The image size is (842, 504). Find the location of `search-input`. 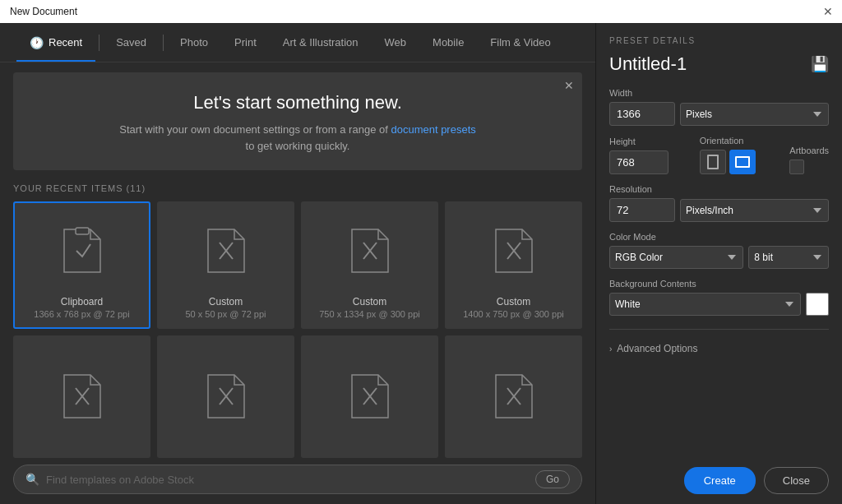

search-input is located at coordinates (288, 480).